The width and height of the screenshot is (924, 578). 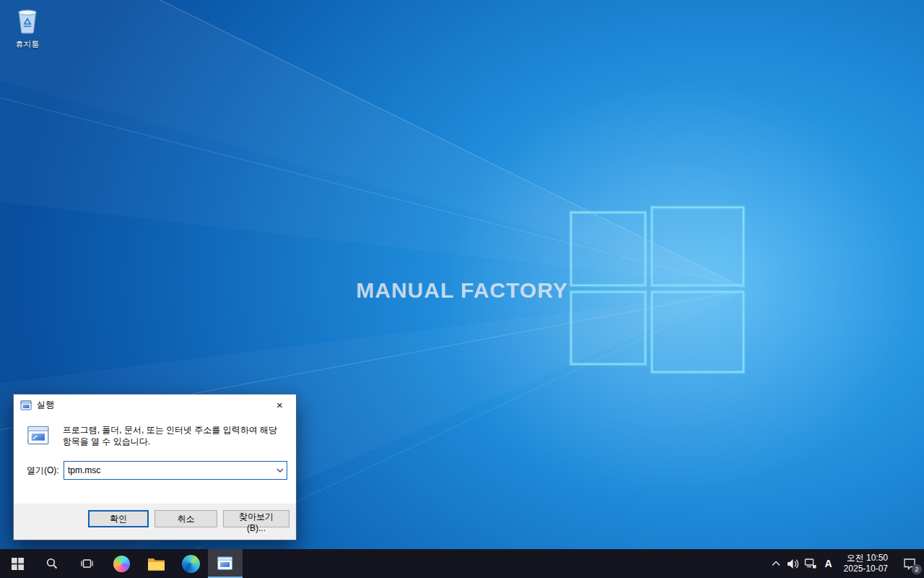 What do you see at coordinates (121, 564) in the screenshot?
I see `copilot-icon` at bounding box center [121, 564].